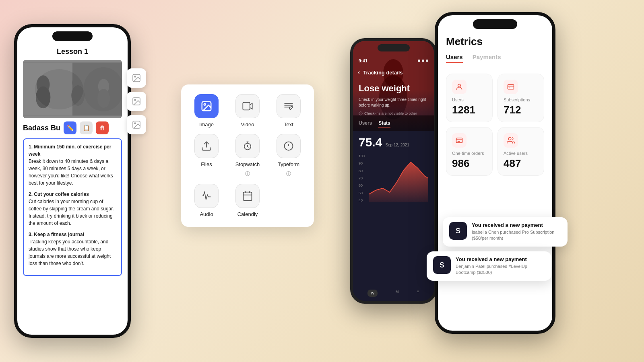 The width and height of the screenshot is (644, 362). Describe the element at coordinates (248, 156) in the screenshot. I see `content-menu-grid: Image Video Text` at that location.